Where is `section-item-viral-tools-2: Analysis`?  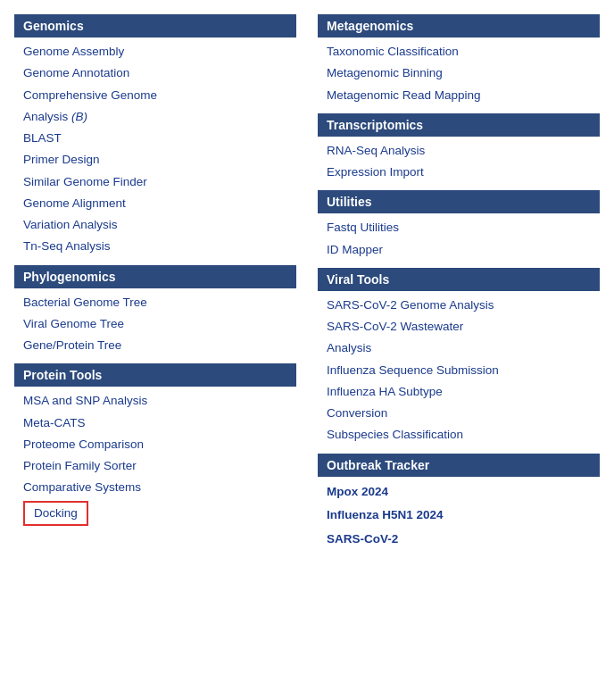
section-item-viral-tools-2: Analysis is located at coordinates (459, 348).